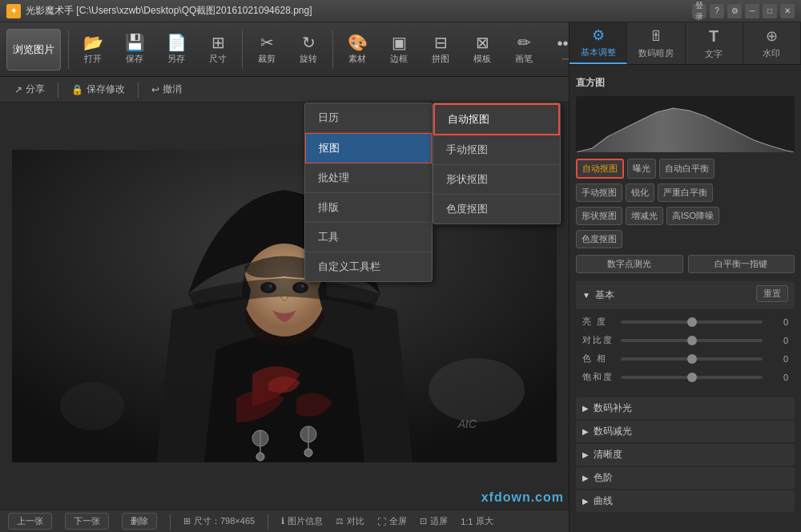 The height and width of the screenshot is (532, 801). What do you see at coordinates (586, 431) in the screenshot?
I see `reduce-arrow: ▶` at bounding box center [586, 431].